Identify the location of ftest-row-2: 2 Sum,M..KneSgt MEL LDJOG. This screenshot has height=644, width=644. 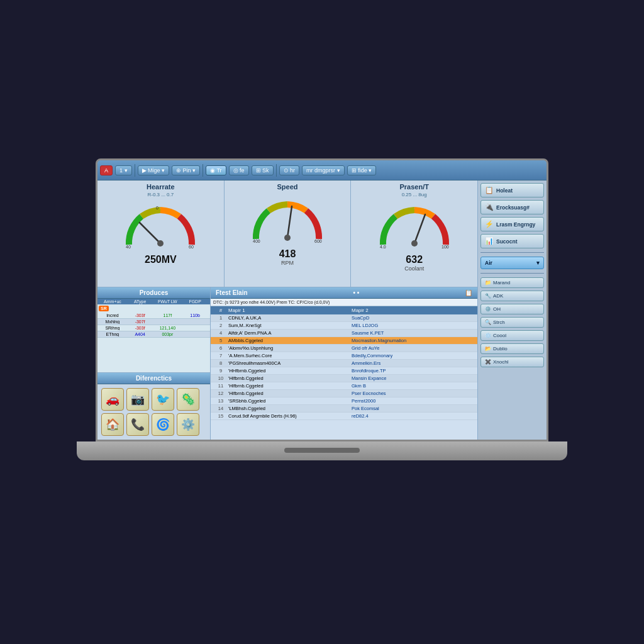
(344, 326).